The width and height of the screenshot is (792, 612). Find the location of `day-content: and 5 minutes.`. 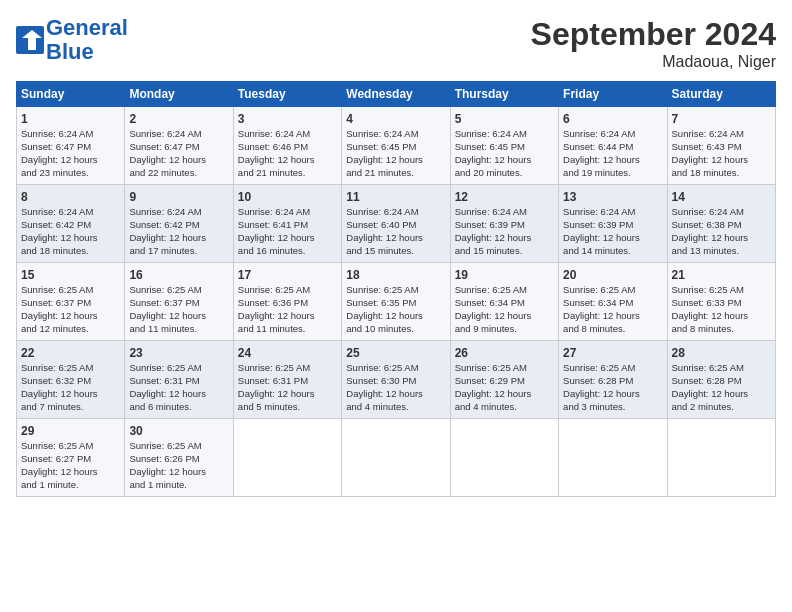

day-content: and 5 minutes. is located at coordinates (288, 408).